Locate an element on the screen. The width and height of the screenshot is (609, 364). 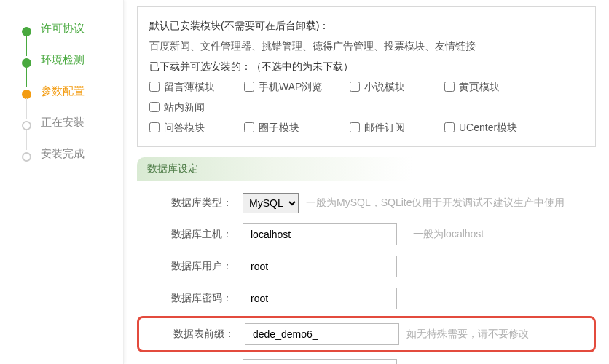
step-license: 许可协议 is located at coordinates (66, 29).